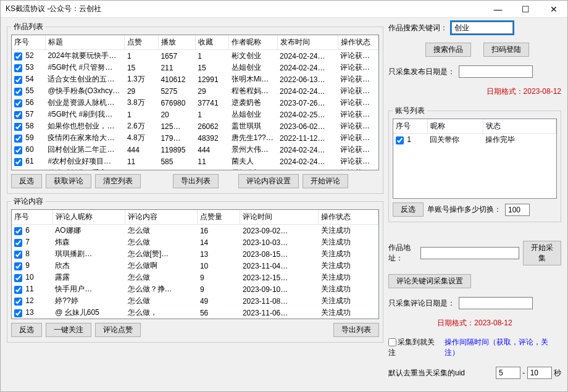  Describe the element at coordinates (470, 253) in the screenshot. I see `work-url-input` at that location.